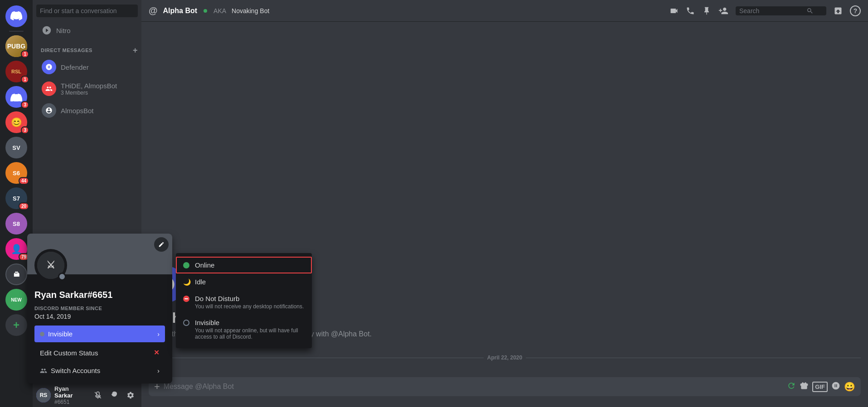 This screenshot has height=407, width=868. What do you see at coordinates (63, 31) in the screenshot?
I see `nitro-label: Nitro` at bounding box center [63, 31].